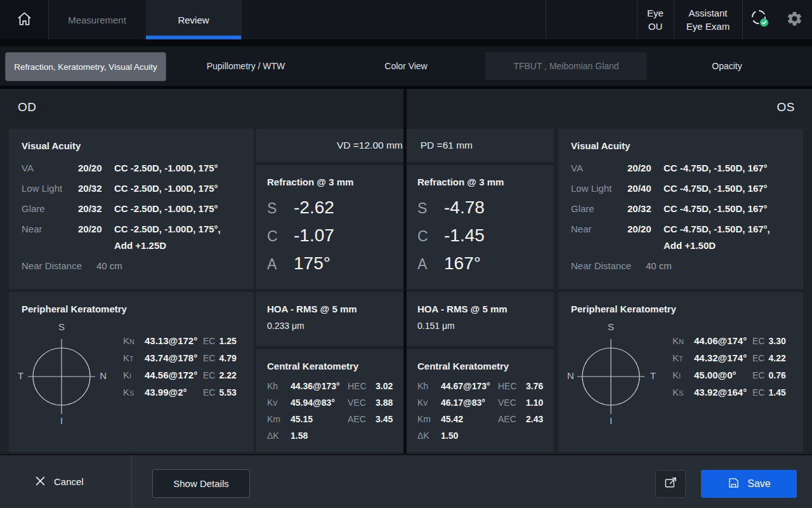 This screenshot has width=812, height=508. Describe the element at coordinates (786, 107) in the screenshot. I see `os-label: OS` at that location.